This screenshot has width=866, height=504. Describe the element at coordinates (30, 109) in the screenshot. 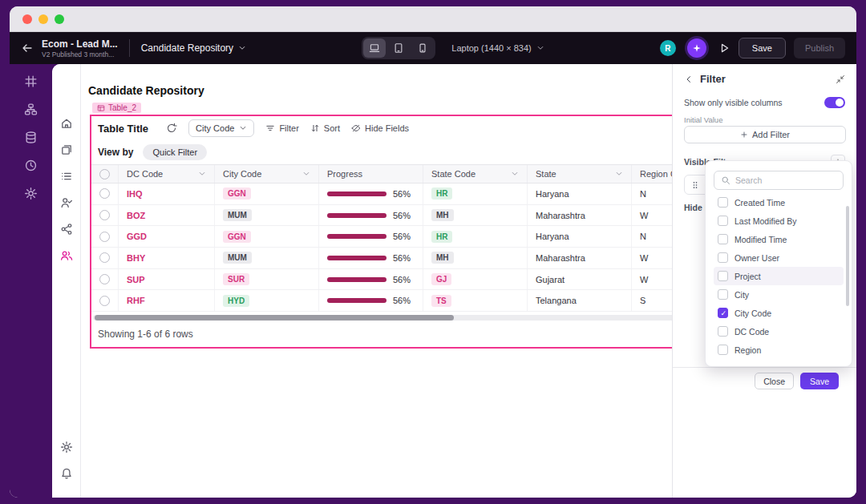

I see `workflow-icon` at that location.